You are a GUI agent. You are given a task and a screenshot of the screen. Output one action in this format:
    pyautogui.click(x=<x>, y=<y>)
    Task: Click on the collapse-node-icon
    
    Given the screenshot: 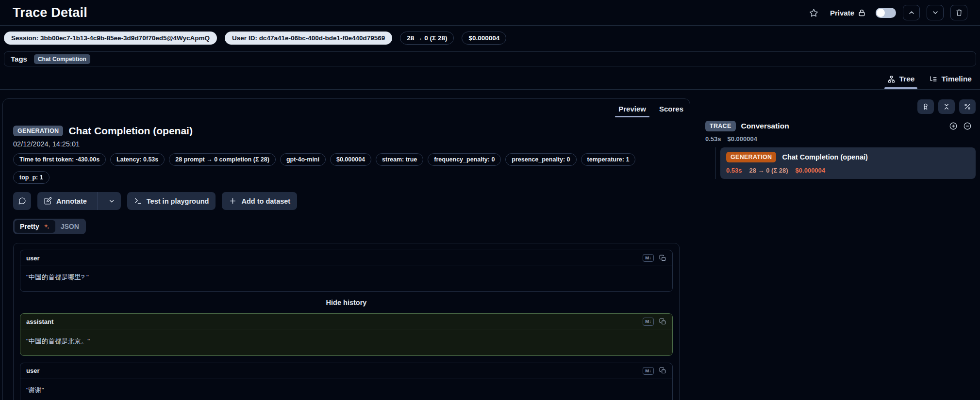 What is the action you would take?
    pyautogui.click(x=967, y=126)
    